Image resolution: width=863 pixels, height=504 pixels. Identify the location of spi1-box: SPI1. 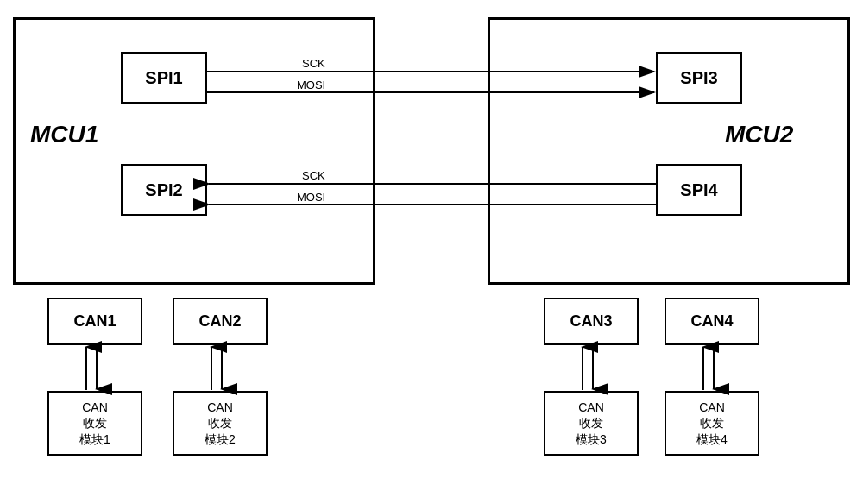
(164, 78).